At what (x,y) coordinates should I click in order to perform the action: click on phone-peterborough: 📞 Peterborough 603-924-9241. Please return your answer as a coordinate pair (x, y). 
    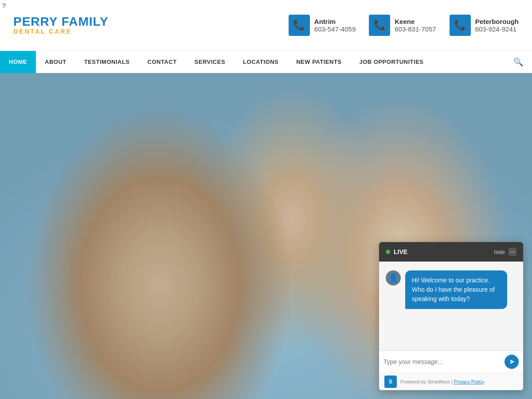
    Looking at the image, I should click on (484, 25).